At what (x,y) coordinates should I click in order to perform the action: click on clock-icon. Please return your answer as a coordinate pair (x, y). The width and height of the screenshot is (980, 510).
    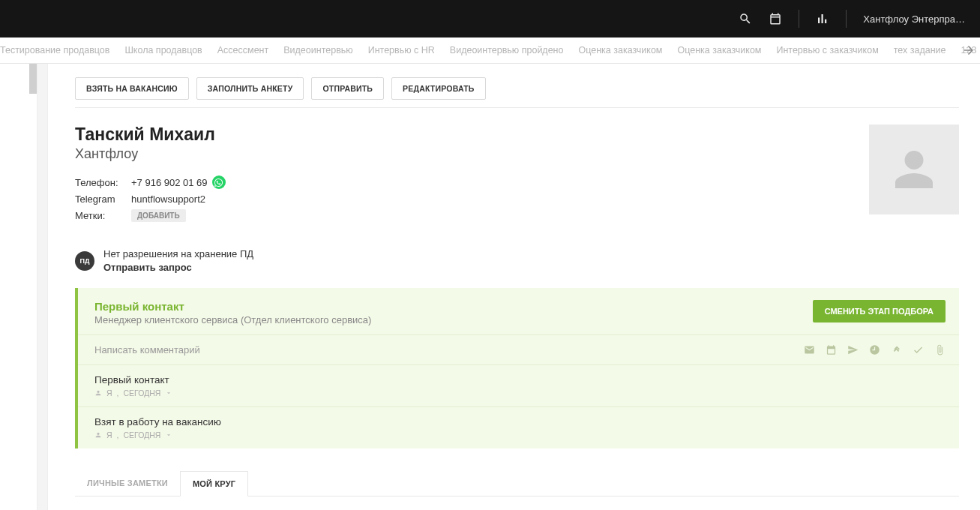
    Looking at the image, I should click on (874, 350).